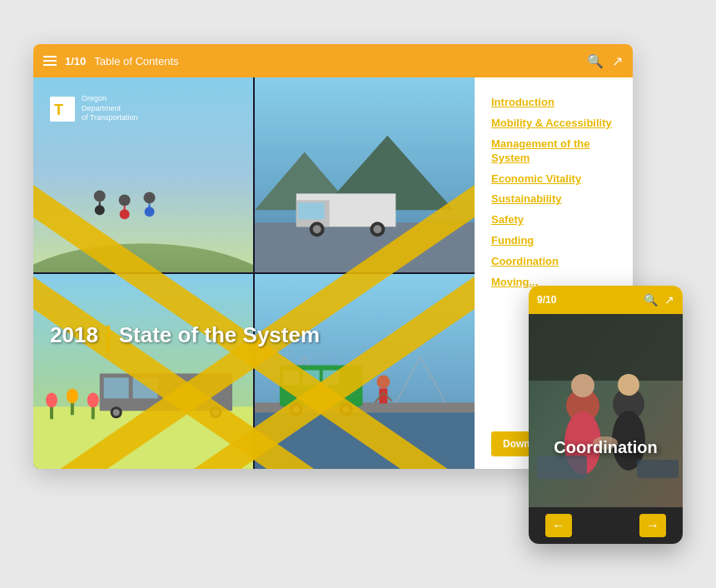 The width and height of the screenshot is (716, 588). What do you see at coordinates (110, 108) in the screenshot?
I see `logo-text: Oregon Department of Transportation` at bounding box center [110, 108].